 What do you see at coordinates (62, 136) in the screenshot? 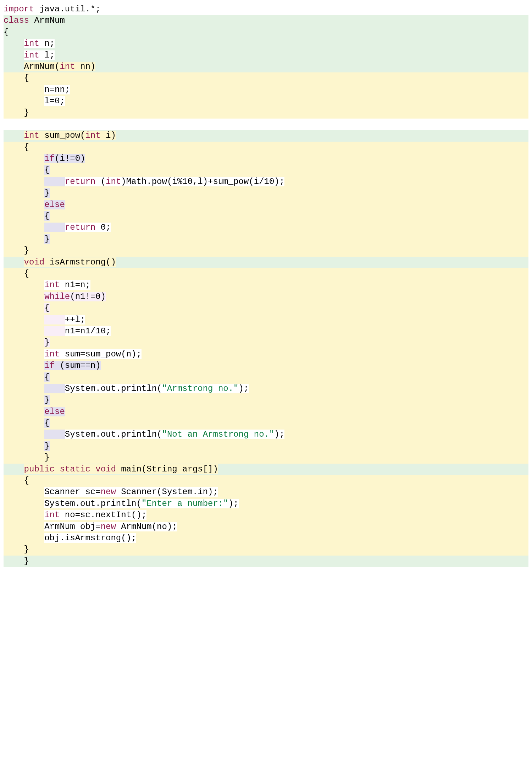
I see `code-token: sum_pow(` at bounding box center [62, 136].